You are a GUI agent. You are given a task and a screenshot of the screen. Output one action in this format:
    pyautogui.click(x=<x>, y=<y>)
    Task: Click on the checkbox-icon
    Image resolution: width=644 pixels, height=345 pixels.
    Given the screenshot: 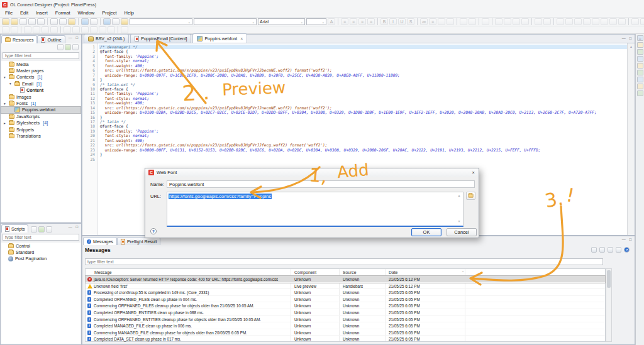 What is the action you would take?
    pyautogui.click(x=85, y=30)
    